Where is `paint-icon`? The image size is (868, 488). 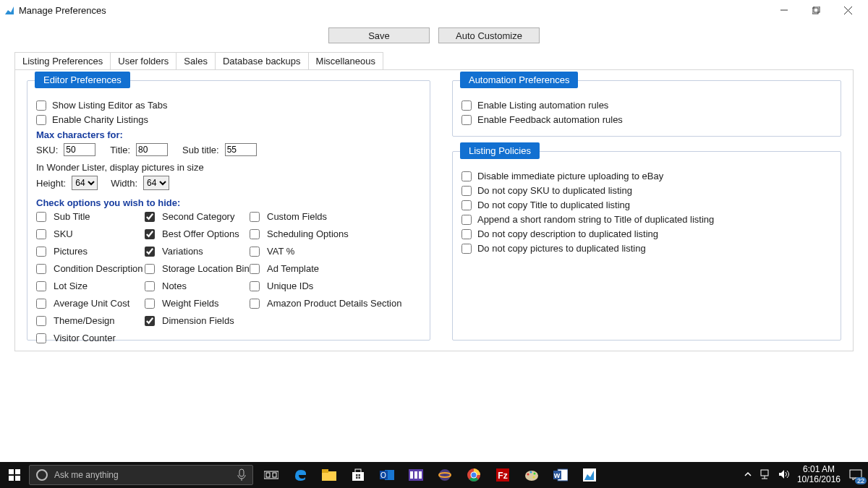 paint-icon is located at coordinates (532, 475).